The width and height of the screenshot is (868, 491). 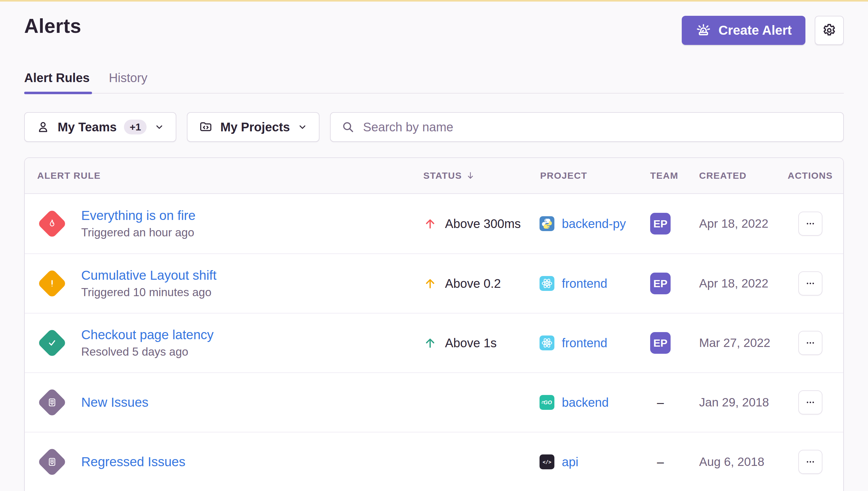 I want to click on search-icon, so click(x=348, y=127).